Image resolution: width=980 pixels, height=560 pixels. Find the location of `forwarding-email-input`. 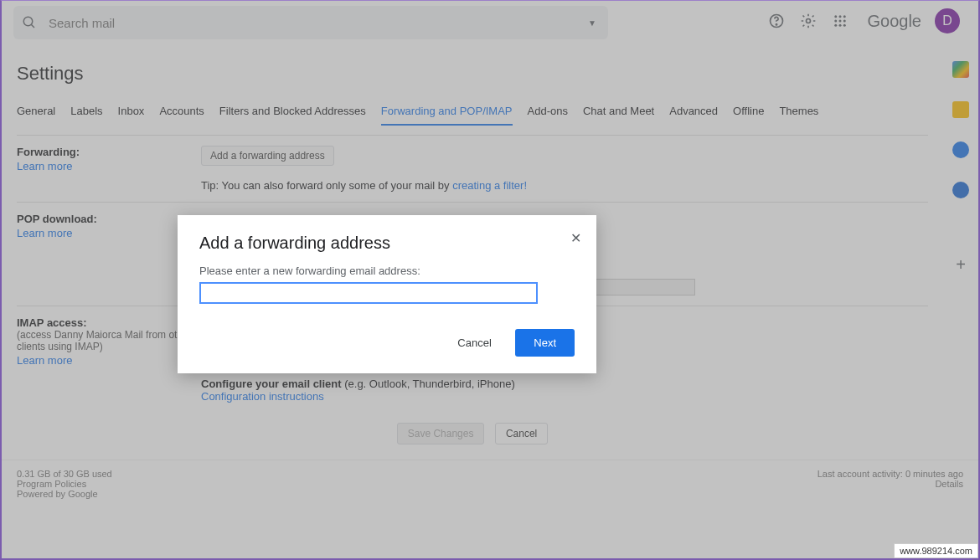

forwarding-email-input is located at coordinates (369, 293).